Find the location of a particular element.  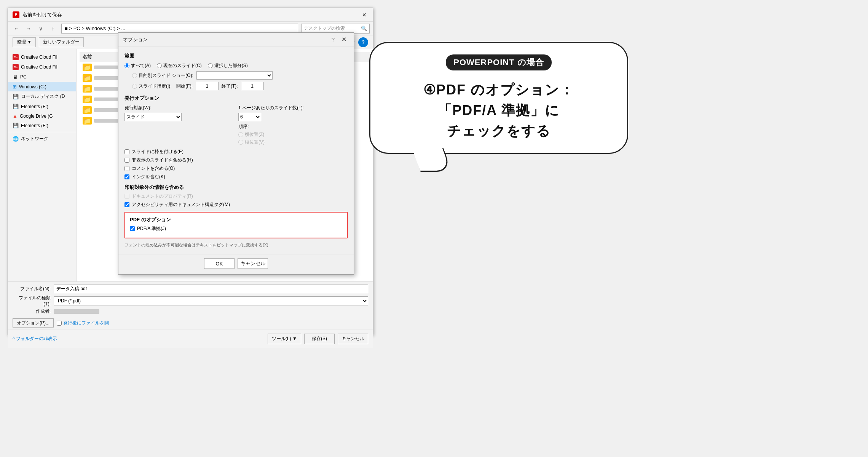

help-button: ? is located at coordinates (363, 42).